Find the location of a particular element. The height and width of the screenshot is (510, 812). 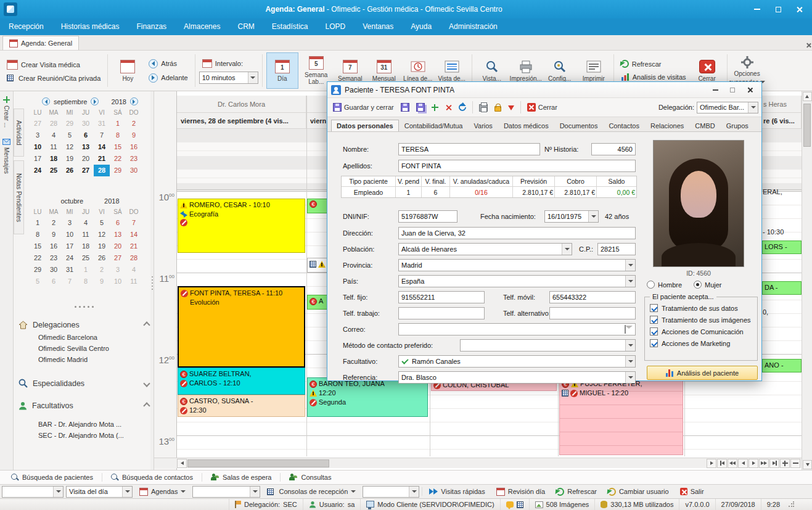

calendar-day: 29 is located at coordinates (118, 170).